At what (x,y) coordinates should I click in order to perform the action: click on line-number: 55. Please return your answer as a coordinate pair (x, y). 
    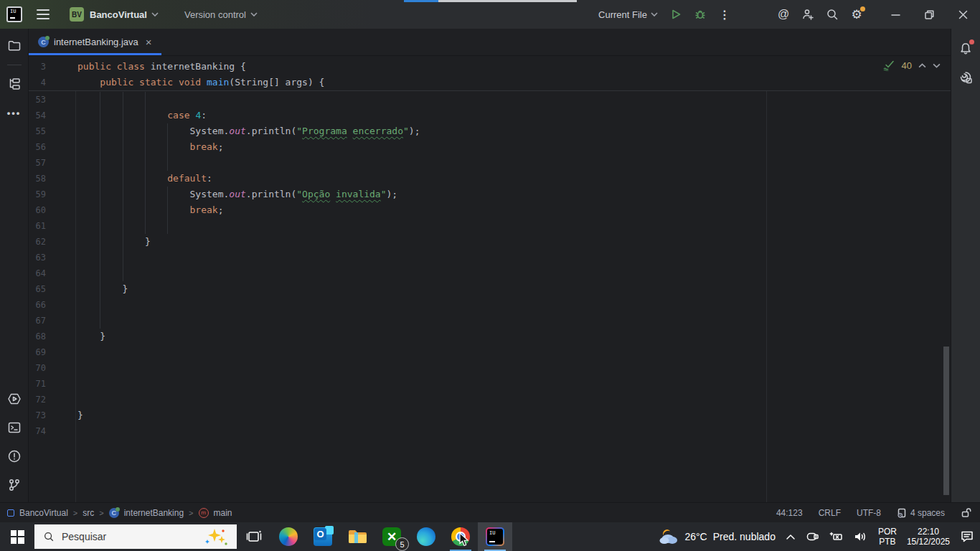
    Looking at the image, I should click on (37, 131).